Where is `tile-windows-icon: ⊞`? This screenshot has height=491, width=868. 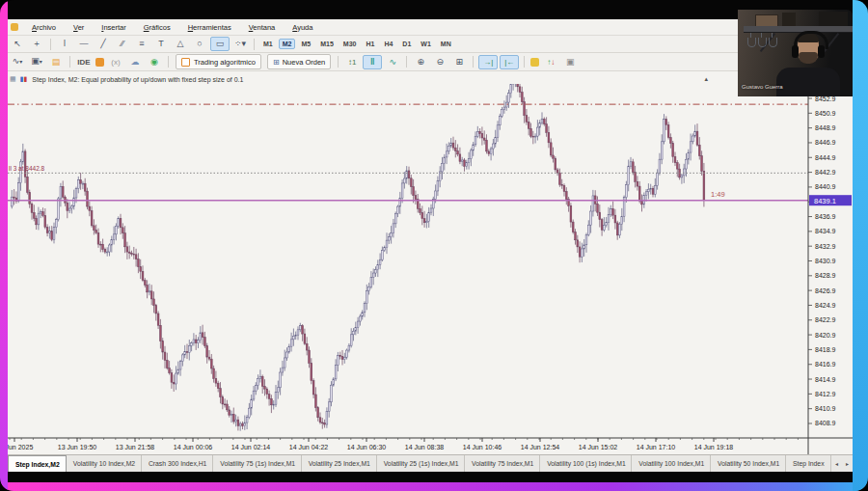
tile-windows-icon: ⊞ is located at coordinates (459, 62).